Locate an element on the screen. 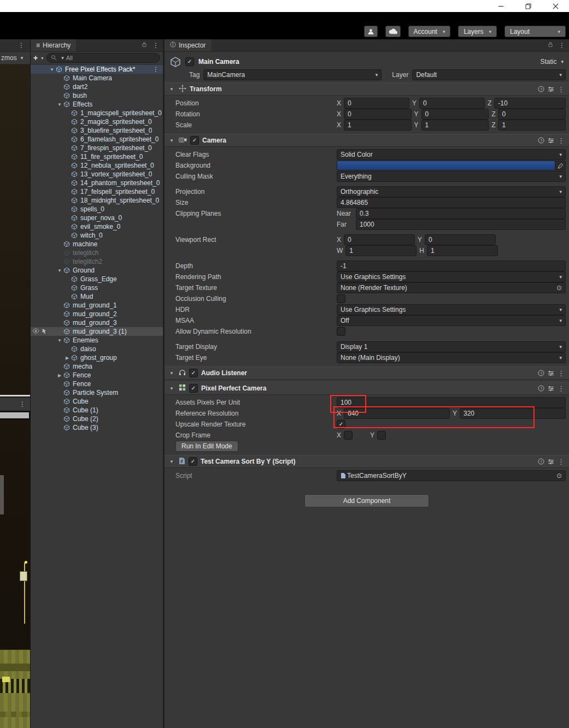 The image size is (569, 728). hierarchy-item: spells_0 is located at coordinates (97, 209).